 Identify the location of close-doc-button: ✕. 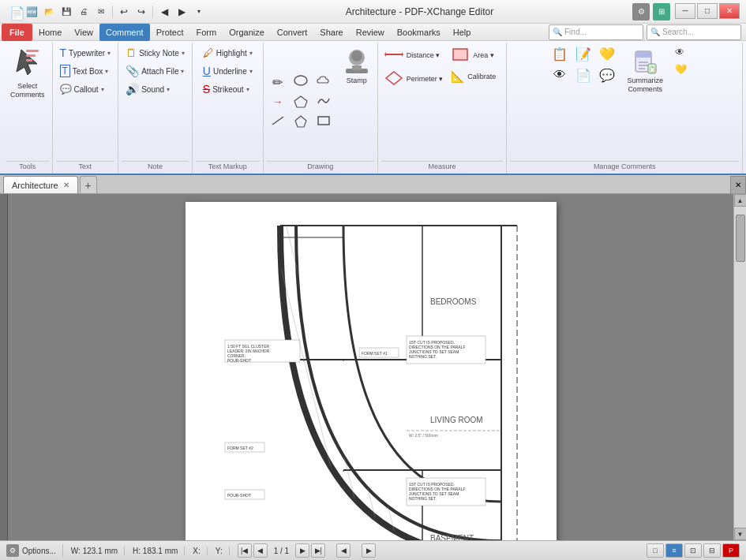
(738, 185).